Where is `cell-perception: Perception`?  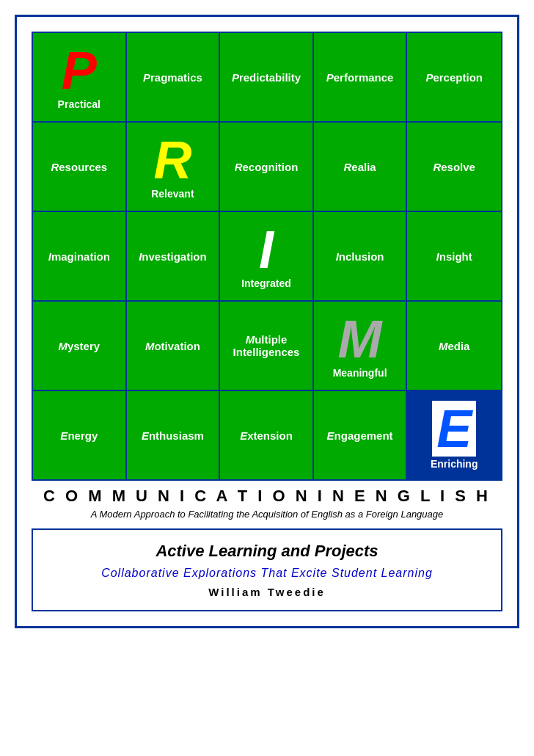
cell-perception: Perception is located at coordinates (454, 77).